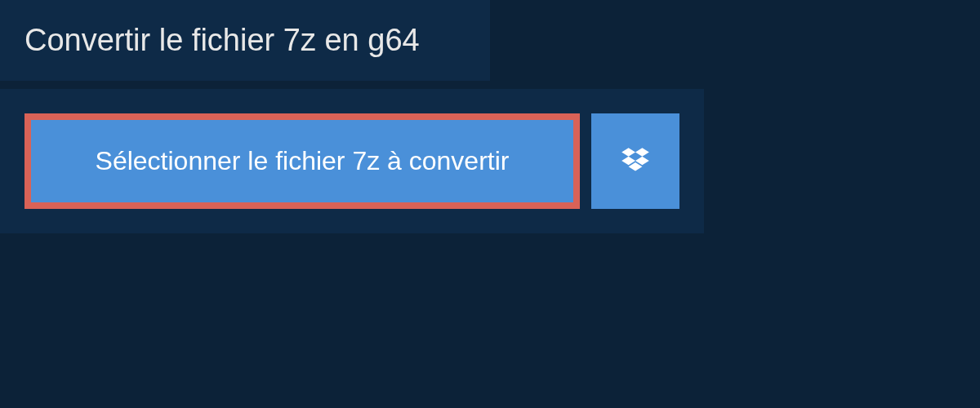 This screenshot has height=408, width=980. I want to click on select-file-label: Sélectionner le fichier 7z à convertir, so click(302, 162).